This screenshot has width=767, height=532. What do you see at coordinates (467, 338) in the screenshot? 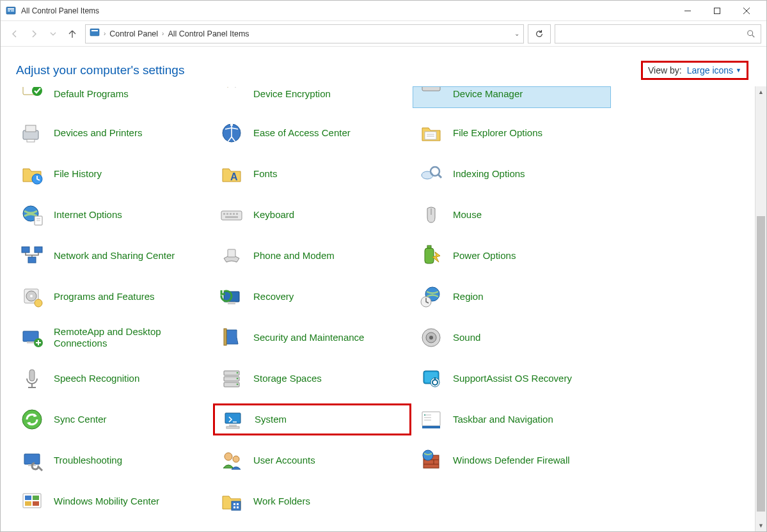
I see `cp-item-label: Sound` at bounding box center [467, 338].